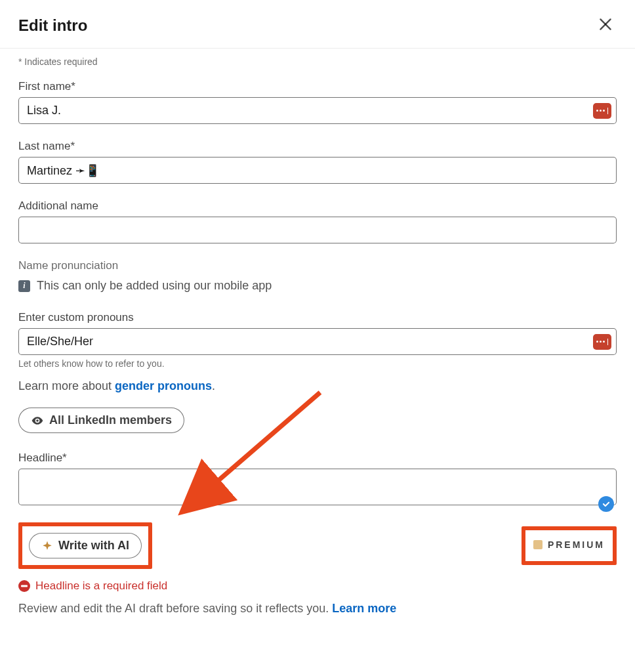 The image size is (635, 672). I want to click on pronunciation-info: i This can only be added using our mobil…, so click(318, 286).